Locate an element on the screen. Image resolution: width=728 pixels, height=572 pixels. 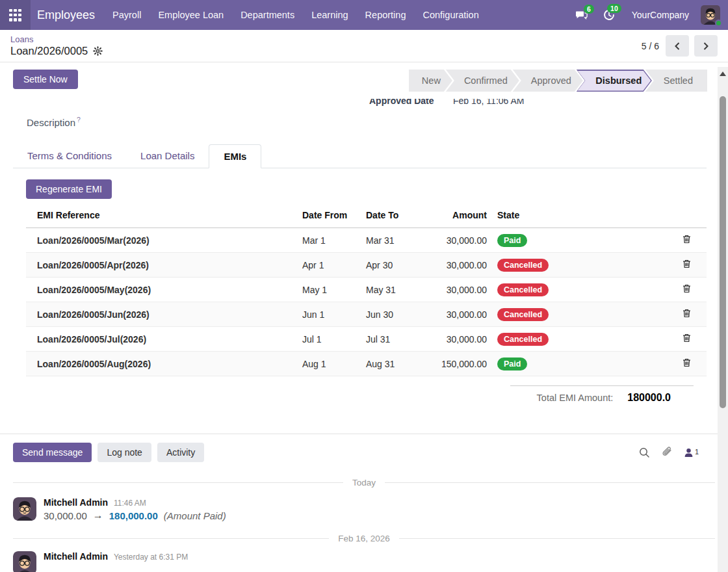
emi-reference: Loan/2026/0005/Mar(2026) is located at coordinates (164, 240).